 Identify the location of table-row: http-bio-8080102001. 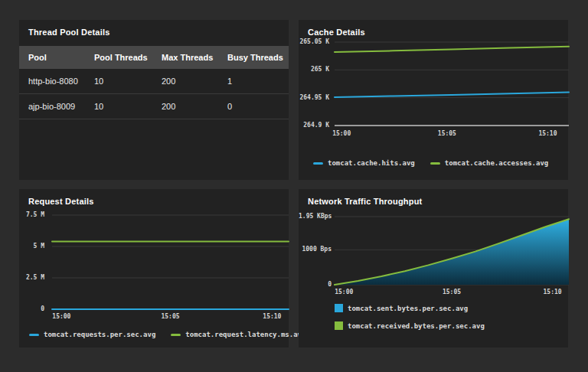
(154, 81).